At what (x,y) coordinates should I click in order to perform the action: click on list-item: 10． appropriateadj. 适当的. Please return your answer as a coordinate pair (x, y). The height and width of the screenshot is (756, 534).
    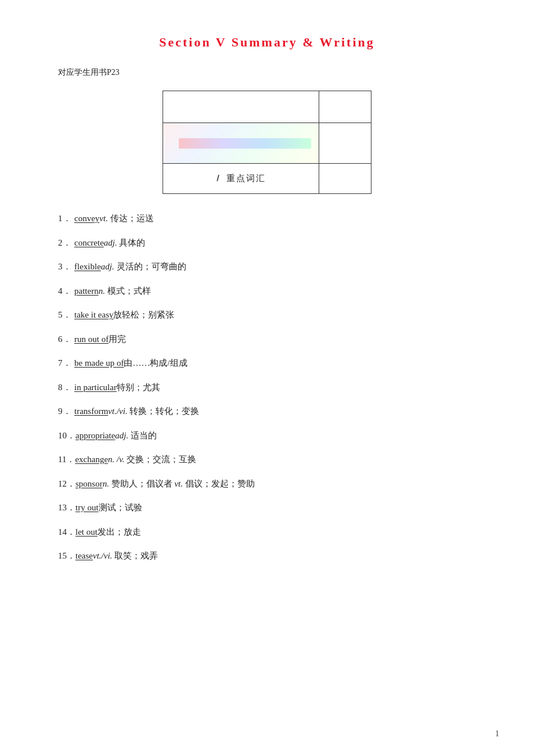
    Looking at the image, I should click on (267, 436).